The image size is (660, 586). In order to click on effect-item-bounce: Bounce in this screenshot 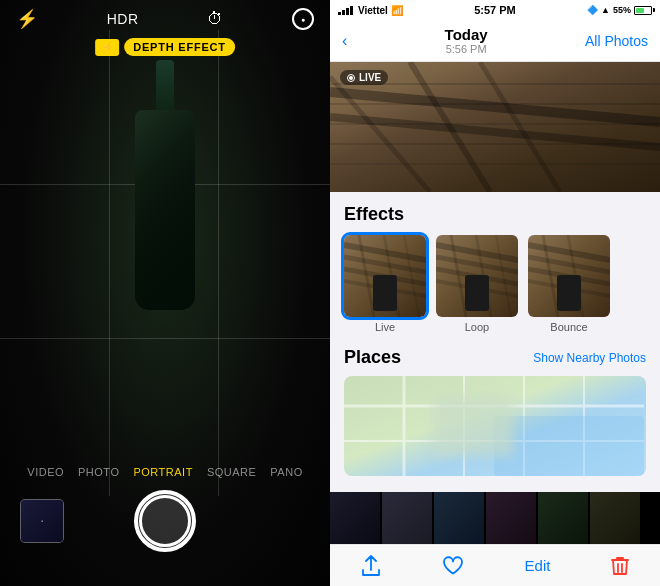, I will do `click(569, 284)`.